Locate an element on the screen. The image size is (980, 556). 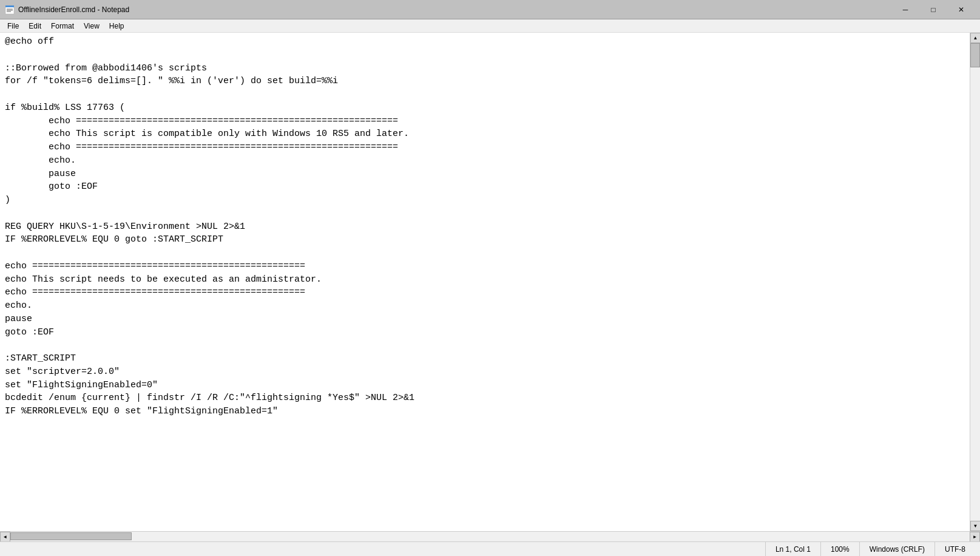
scroll-down-button: ▼ is located at coordinates (975, 526).